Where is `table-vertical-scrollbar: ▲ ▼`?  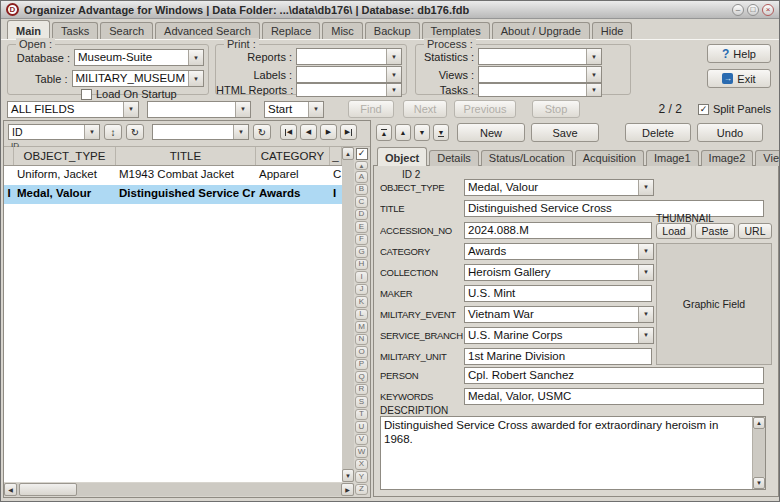 table-vertical-scrollbar: ▲ ▼ is located at coordinates (348, 314).